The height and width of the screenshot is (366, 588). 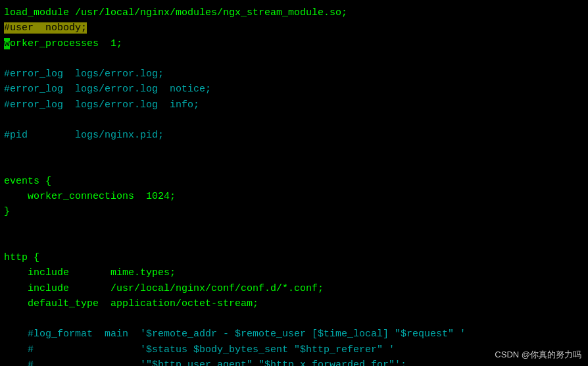 I want to click on line-3: worker_processes 1;, so click(x=294, y=43).